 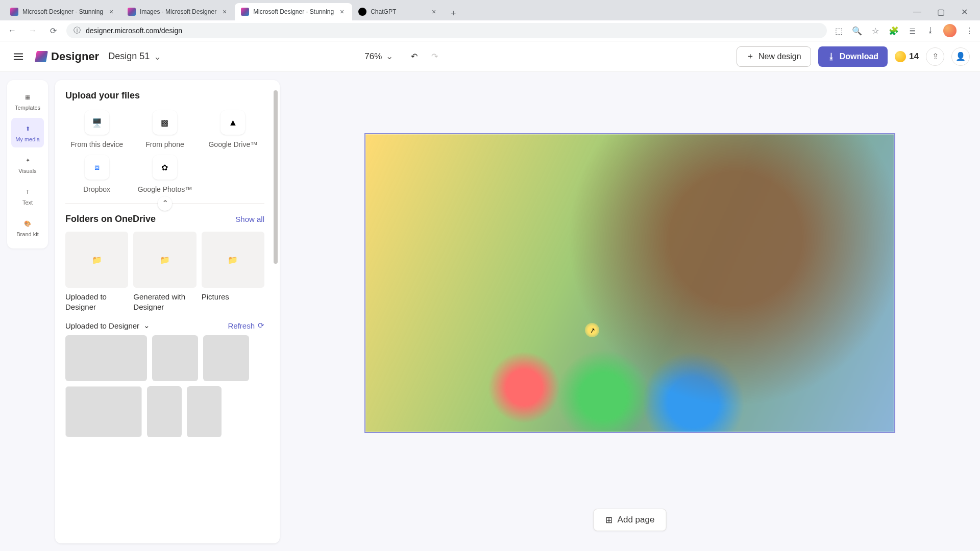 What do you see at coordinates (261, 325) in the screenshot?
I see `refresh-icon: ⟳` at bounding box center [261, 325].